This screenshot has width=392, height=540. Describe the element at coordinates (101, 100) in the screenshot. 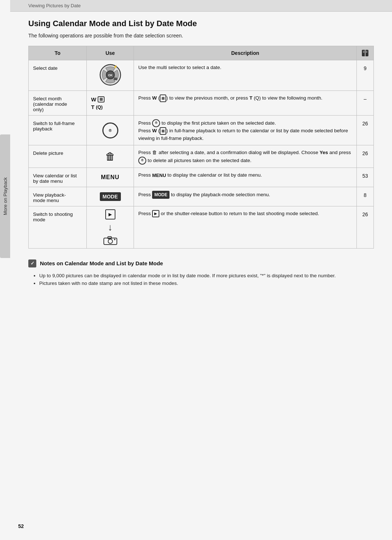

I see `wide-icon: ⊞` at that location.